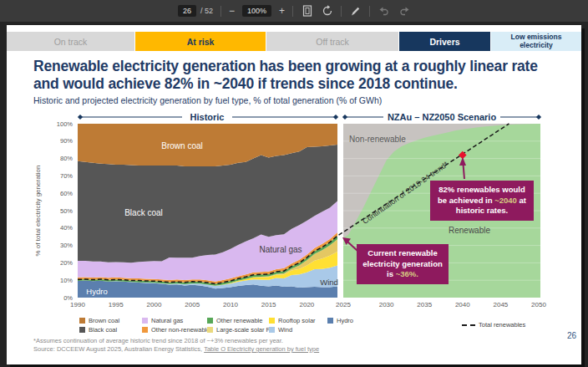 This screenshot has height=367, width=588. Describe the element at coordinates (67, 159) in the screenshot. I see `svg-text: 80%` at that location.